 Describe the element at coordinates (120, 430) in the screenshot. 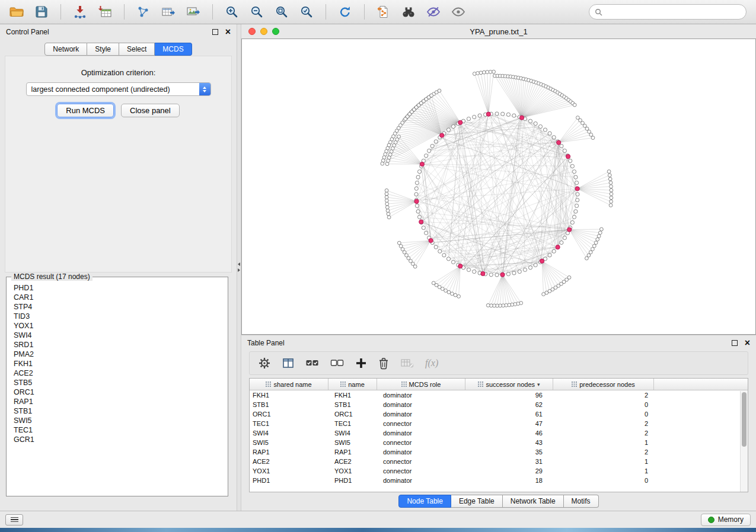

I see `mcds-node-item: TEC1` at that location.